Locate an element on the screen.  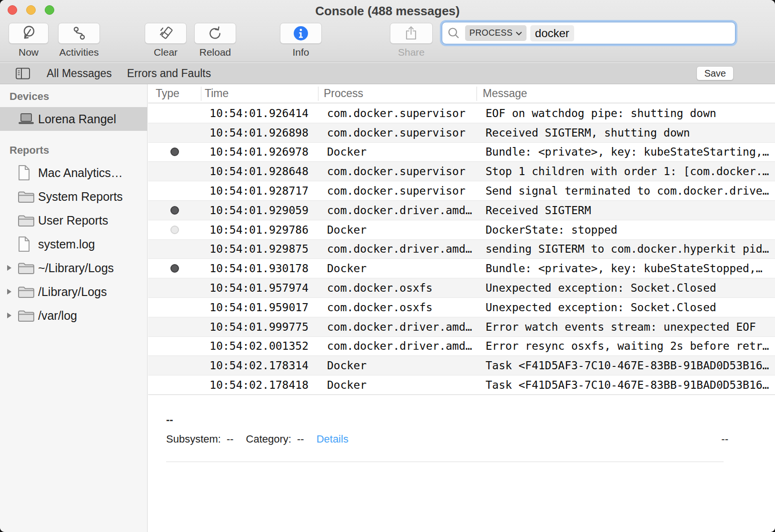
activities-path-icon is located at coordinates (79, 33).